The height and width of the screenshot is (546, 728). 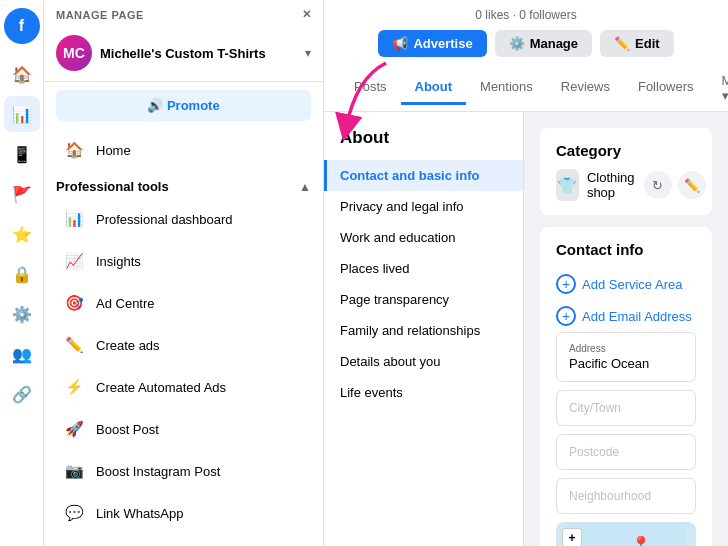 I want to click on about-menu-work: Work and education, so click(x=424, y=238).